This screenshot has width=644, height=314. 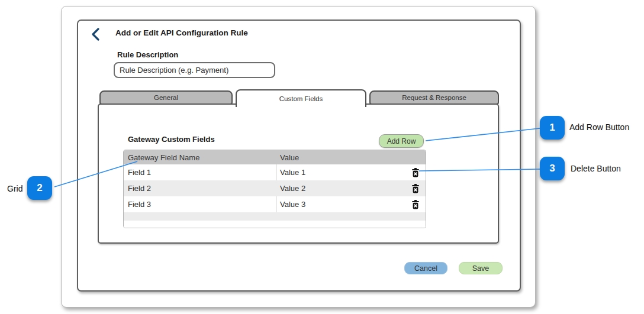 What do you see at coordinates (200, 173) in the screenshot?
I see `grid-cell-field: Field 1` at bounding box center [200, 173].